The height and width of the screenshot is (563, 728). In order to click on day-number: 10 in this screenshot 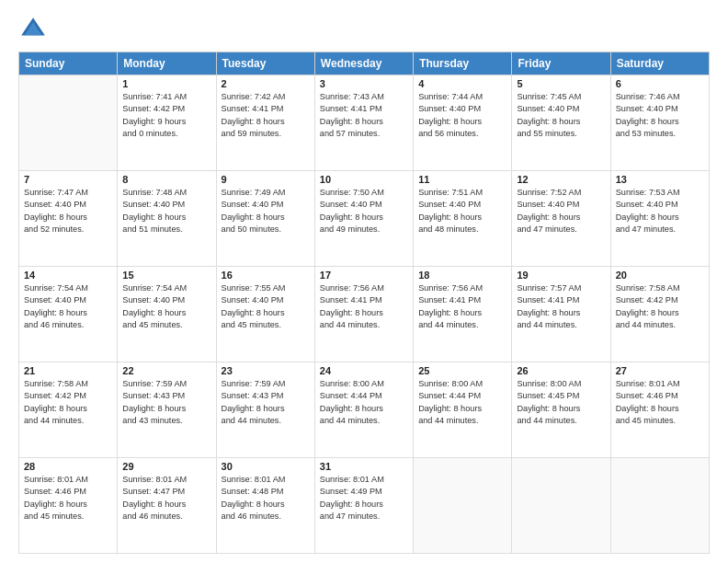, I will do `click(364, 179)`.